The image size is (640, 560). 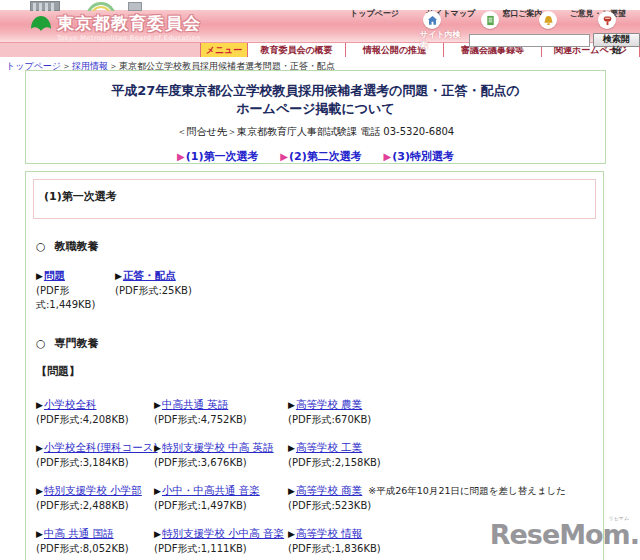 What do you see at coordinates (607, 20) in the screenshot?
I see `mailbox-icon` at bounding box center [607, 20].